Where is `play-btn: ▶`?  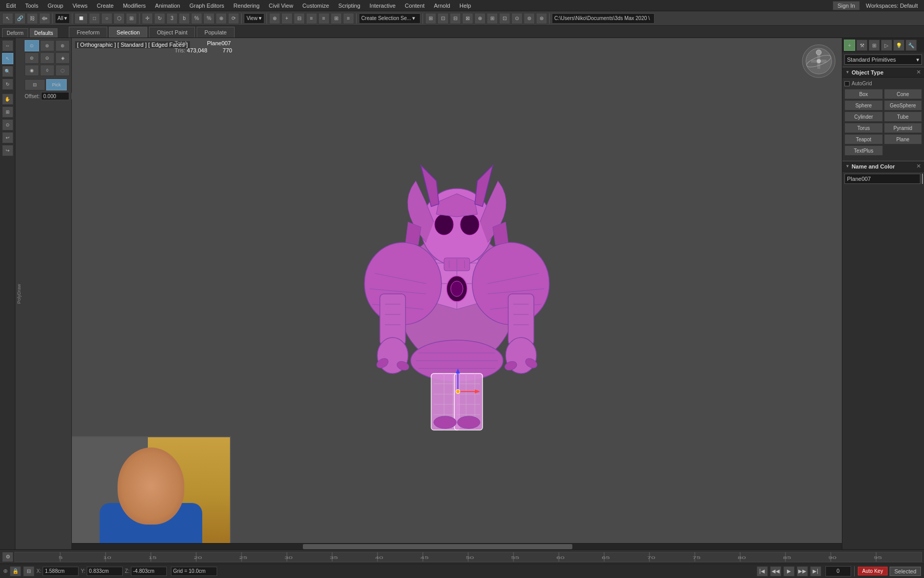
play-btn: ▶ is located at coordinates (789, 571).